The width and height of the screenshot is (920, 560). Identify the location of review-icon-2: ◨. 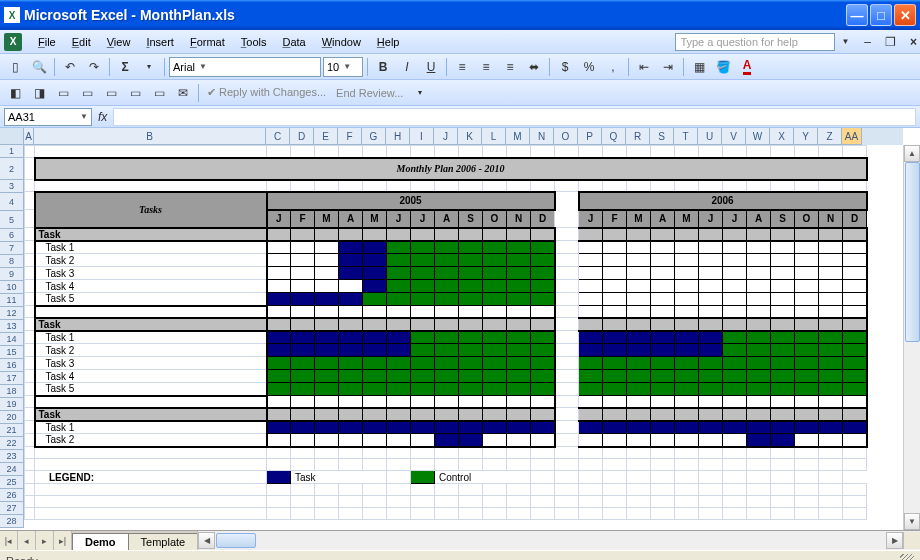
(39, 93).